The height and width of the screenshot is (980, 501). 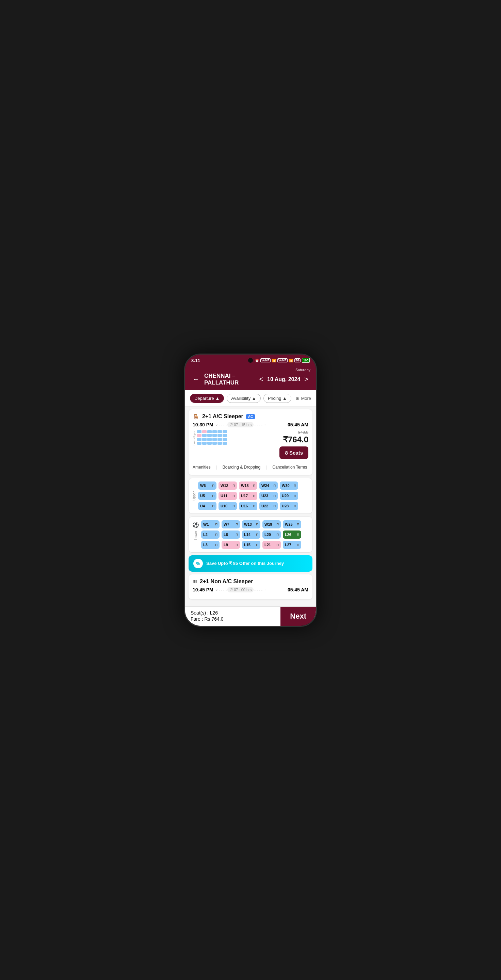 What do you see at coordinates (250, 417) in the screenshot?
I see `ac-badge: AC` at bounding box center [250, 417].